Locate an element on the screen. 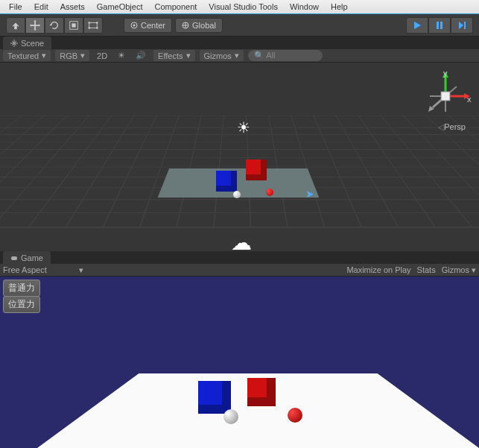 The width and height of the screenshot is (479, 448). camera-gizmo-icon: ☁ is located at coordinates (241, 241).